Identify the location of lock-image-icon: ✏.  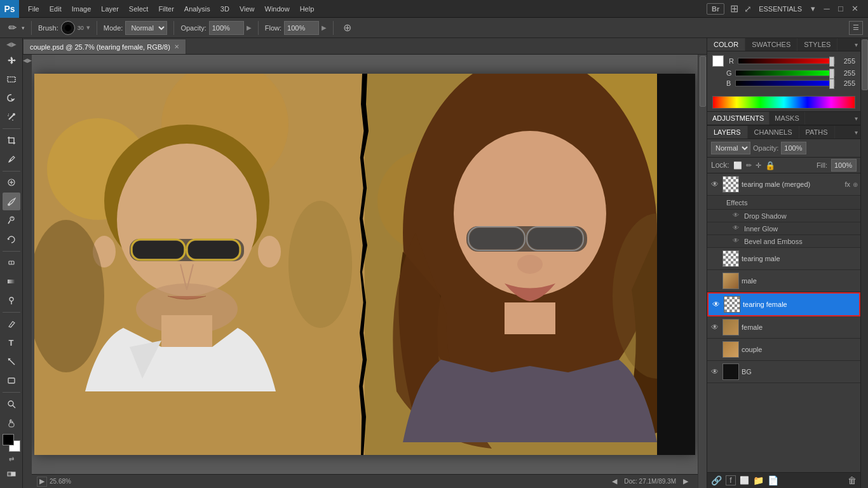
(749, 165).